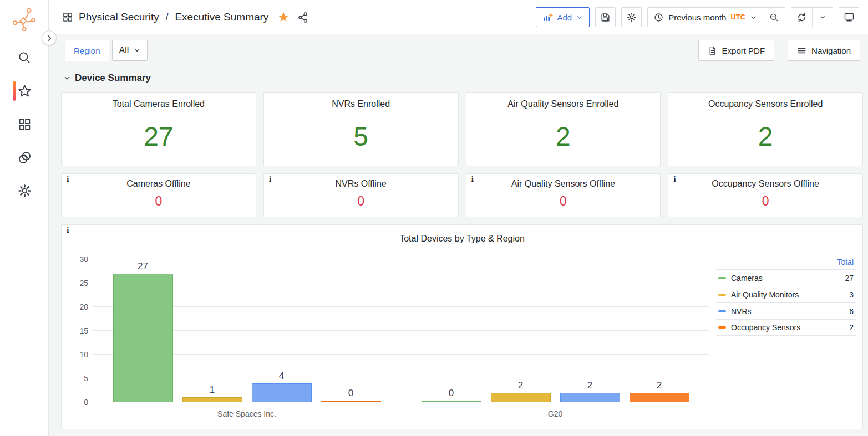 The width and height of the screenshot is (868, 436). I want to click on x-axis-category-label: G20, so click(555, 414).